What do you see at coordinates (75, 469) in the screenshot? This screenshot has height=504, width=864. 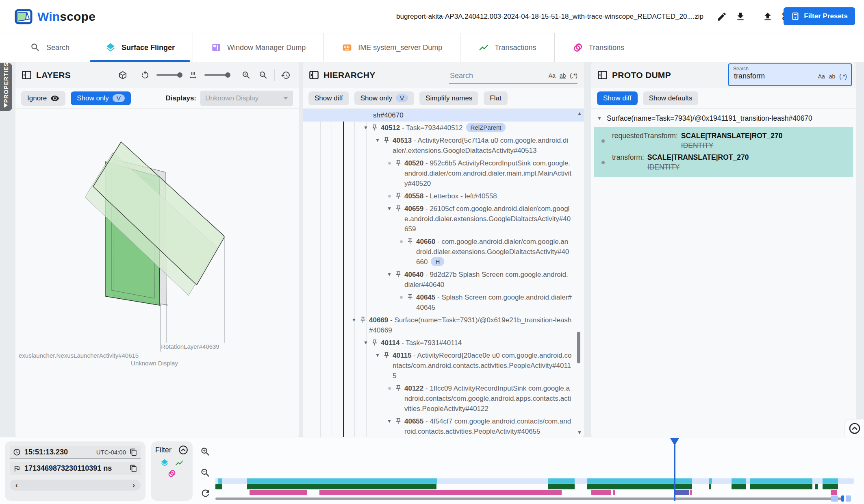 I see `nanosecond-time-field: 1713469873230110391 ns` at bounding box center [75, 469].